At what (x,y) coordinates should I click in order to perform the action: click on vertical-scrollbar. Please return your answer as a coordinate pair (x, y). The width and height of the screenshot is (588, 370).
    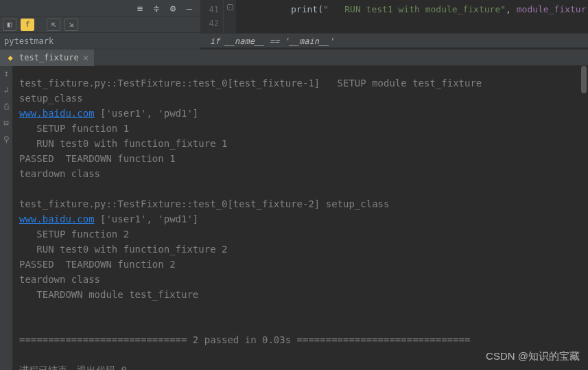
    Looking at the image, I should click on (584, 80).